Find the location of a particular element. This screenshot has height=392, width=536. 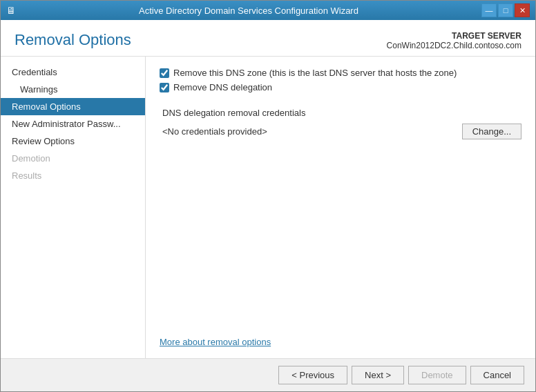

checkbox-row-2: Remove DNS delegation is located at coordinates (341, 87).